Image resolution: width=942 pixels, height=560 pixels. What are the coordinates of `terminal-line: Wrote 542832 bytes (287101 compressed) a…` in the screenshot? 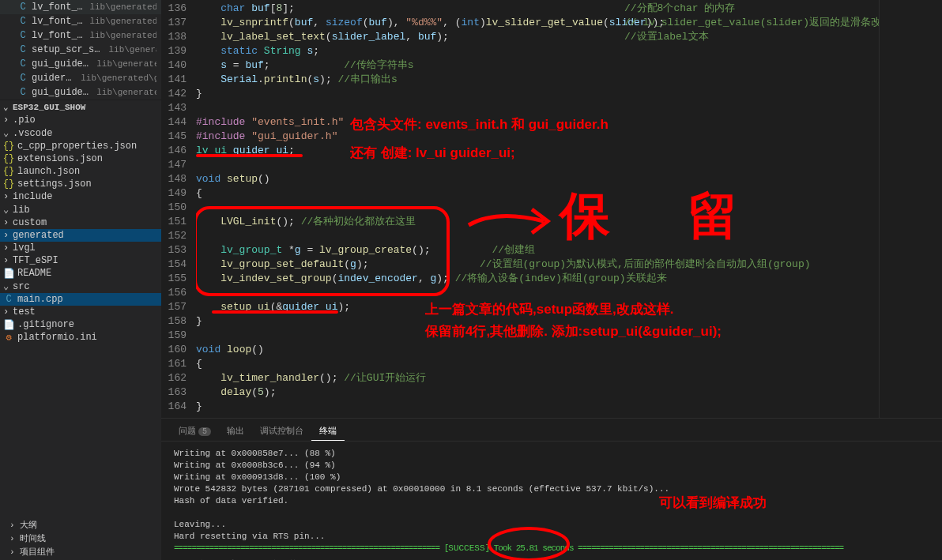 It's located at (552, 490).